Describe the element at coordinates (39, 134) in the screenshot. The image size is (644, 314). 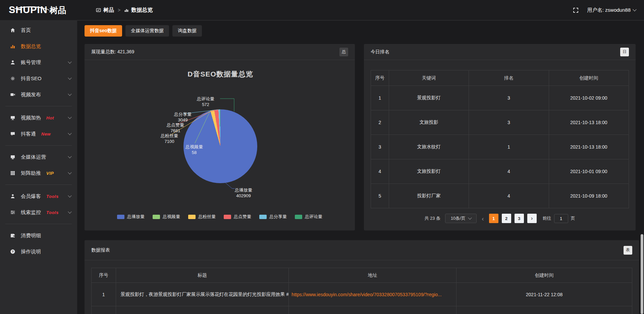
I see `sidebar-item-douketong: 抖客通 New` at that location.